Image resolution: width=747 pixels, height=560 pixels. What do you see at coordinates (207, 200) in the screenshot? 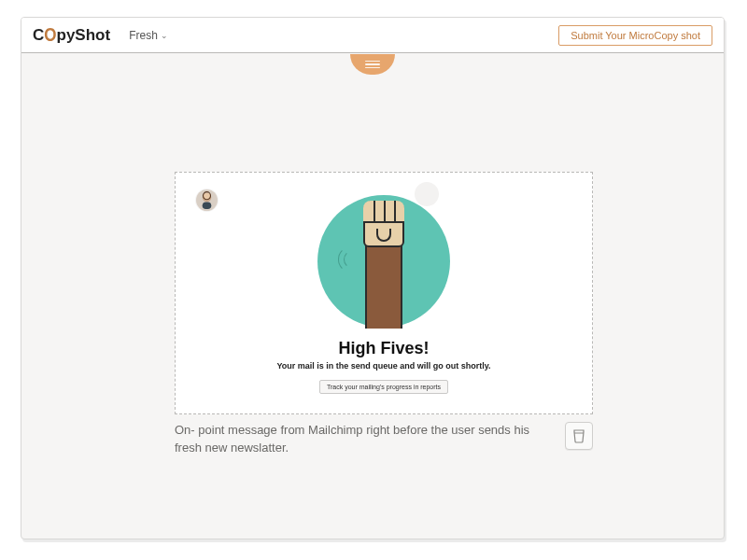
I see `author-avatar` at bounding box center [207, 200].